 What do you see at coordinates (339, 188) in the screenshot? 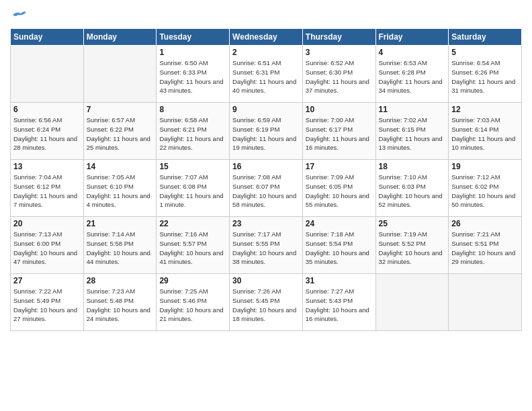
I see `calendar-cell: 17Sunrise: 7:09 AM Sunset: 6:05 PM Dayli…` at bounding box center [339, 188].